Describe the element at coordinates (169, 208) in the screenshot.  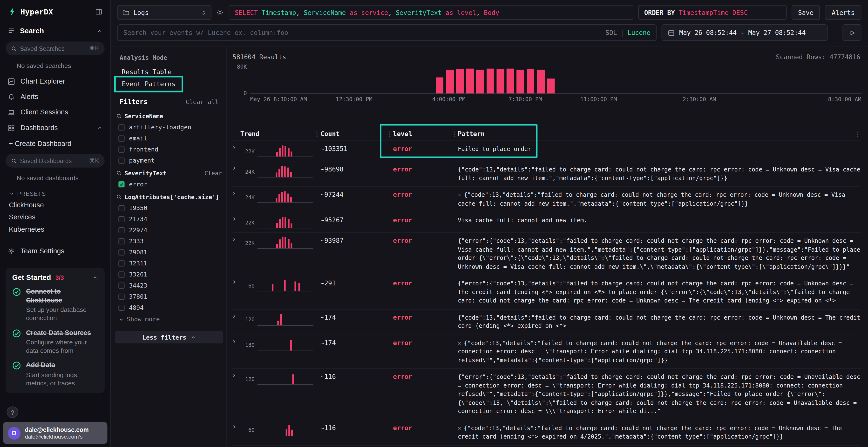
I see `filter-option: 19350` at that location.